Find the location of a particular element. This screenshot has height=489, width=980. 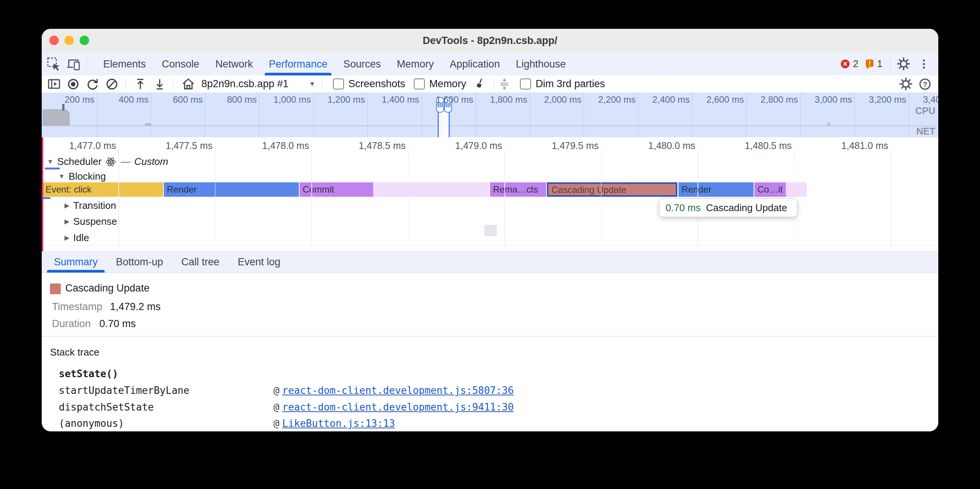

duration-label: Duration is located at coordinates (72, 324).